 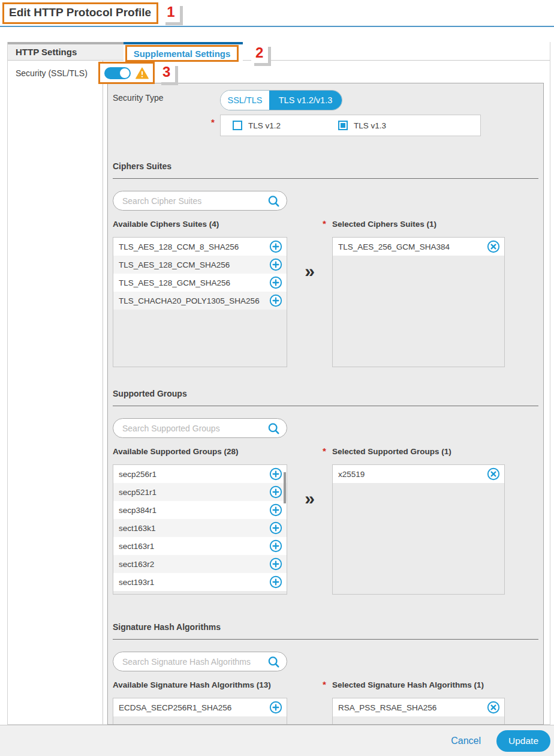 I want to click on selected-label: *Selected Ciphers Suites (1), so click(x=418, y=224).